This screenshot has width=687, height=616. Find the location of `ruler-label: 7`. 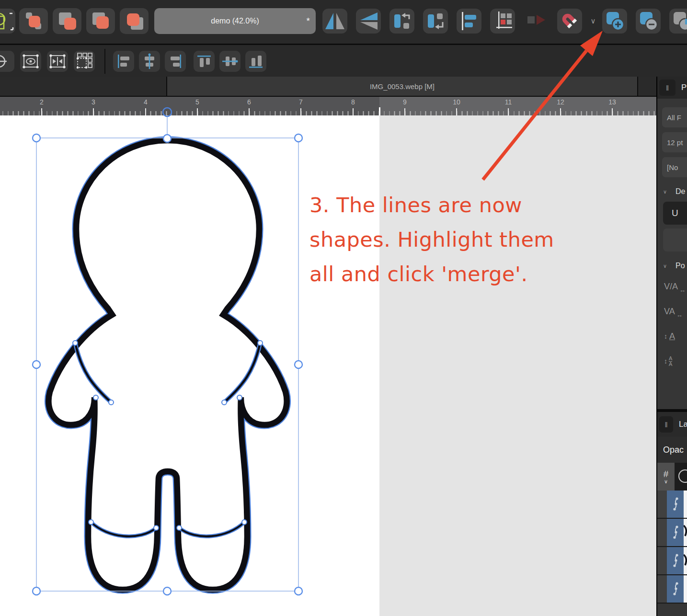

ruler-label: 7 is located at coordinates (301, 102).